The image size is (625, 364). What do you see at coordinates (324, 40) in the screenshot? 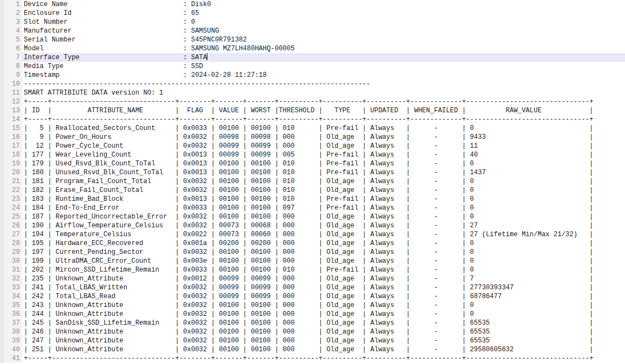
I see `line-text: Serial Number : S45PNC0R791382` at bounding box center [324, 40].